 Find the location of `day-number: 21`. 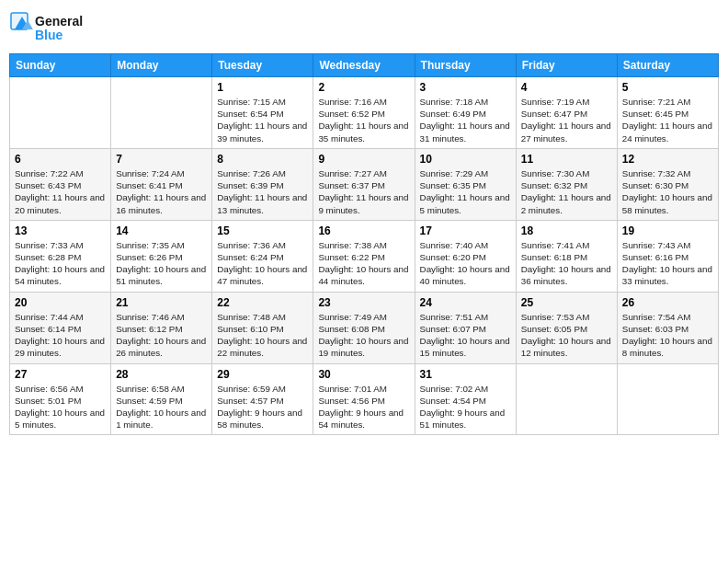

day-number: 21 is located at coordinates (162, 303).